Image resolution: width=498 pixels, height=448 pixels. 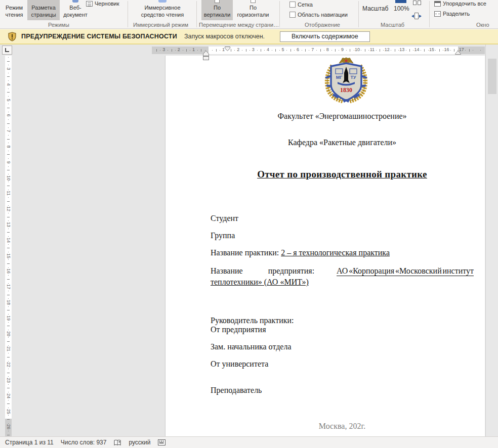 What do you see at coordinates (293, 15) in the screenshot?
I see `navigation-pane-checkbox` at bounding box center [293, 15].